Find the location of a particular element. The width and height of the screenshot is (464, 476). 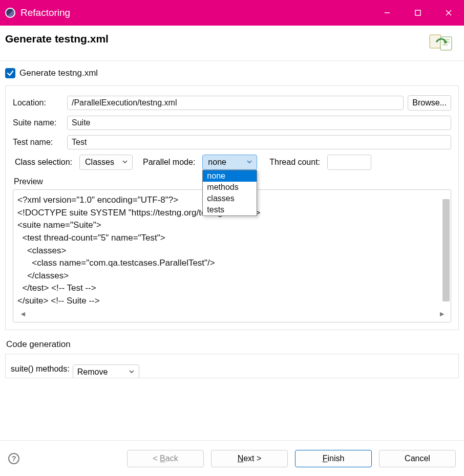

parallel-mode-option-none: none is located at coordinates (229, 176).